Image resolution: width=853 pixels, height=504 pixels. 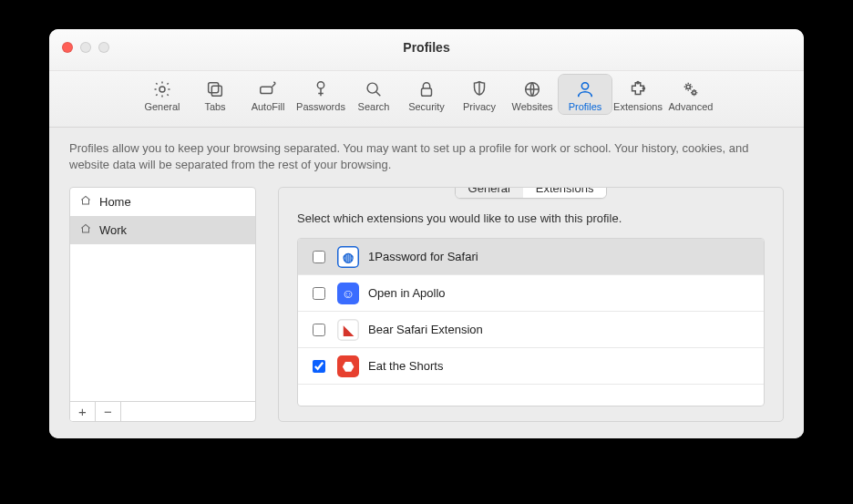 What do you see at coordinates (113, 230) in the screenshot?
I see `profile-name: Work` at bounding box center [113, 230].